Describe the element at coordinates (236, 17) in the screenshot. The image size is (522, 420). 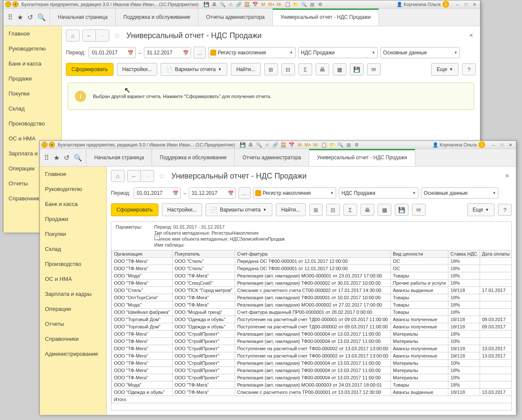
I see `tab: Отчеты администратора` at that location.